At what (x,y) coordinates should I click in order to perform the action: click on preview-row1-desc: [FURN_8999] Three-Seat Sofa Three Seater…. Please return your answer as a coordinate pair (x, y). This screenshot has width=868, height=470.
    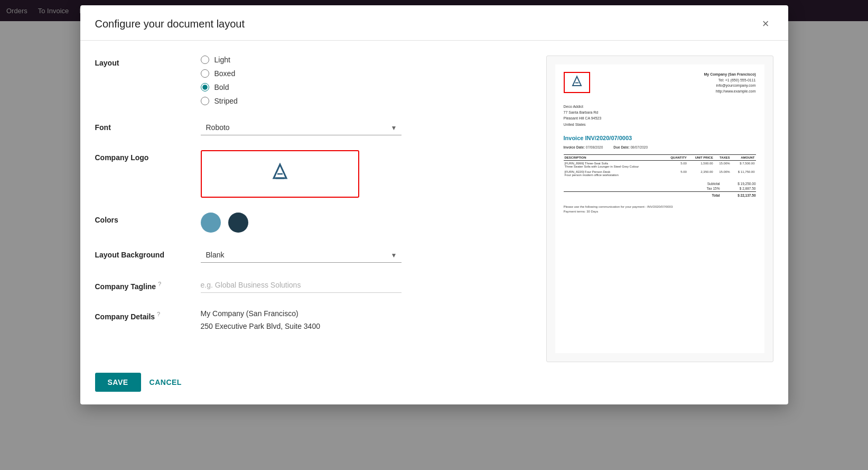
    Looking at the image, I should click on (614, 165).